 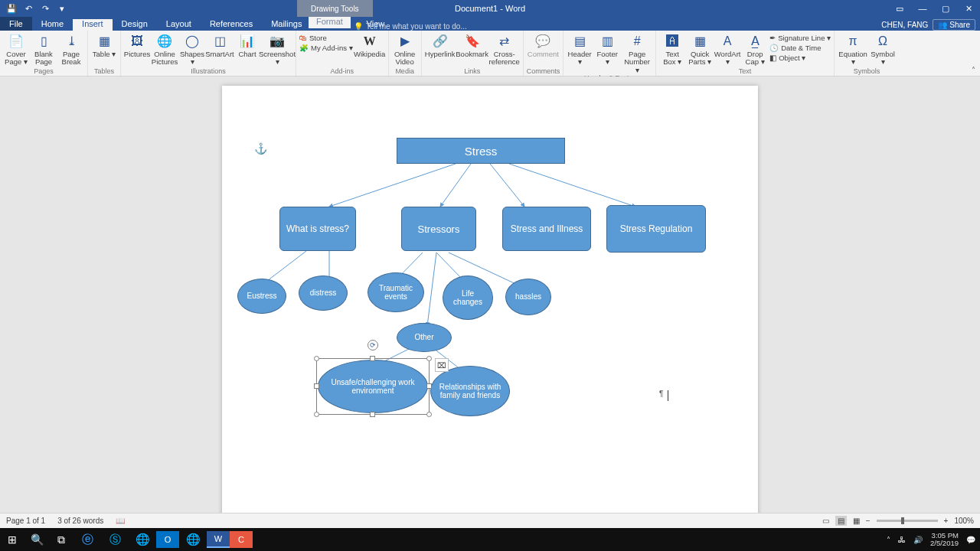 What do you see at coordinates (165, 49) in the screenshot?
I see `online-pictures-button: 🌐Online Pictures` at bounding box center [165, 49].